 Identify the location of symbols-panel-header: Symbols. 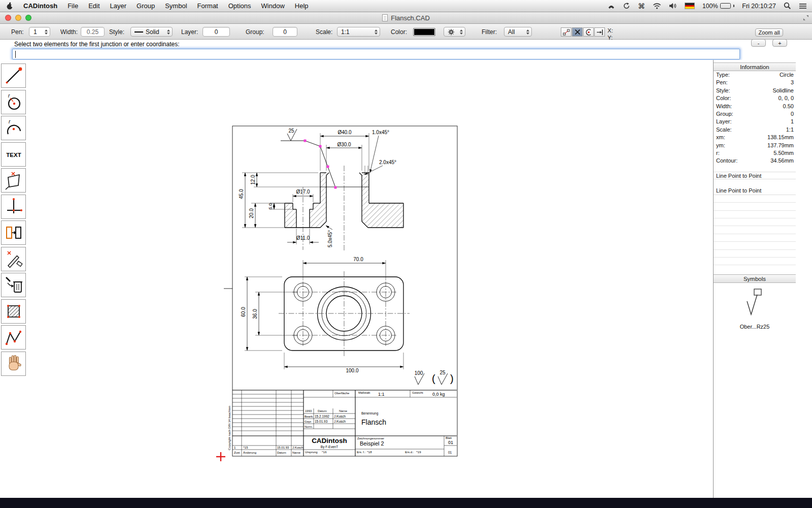
(755, 278).